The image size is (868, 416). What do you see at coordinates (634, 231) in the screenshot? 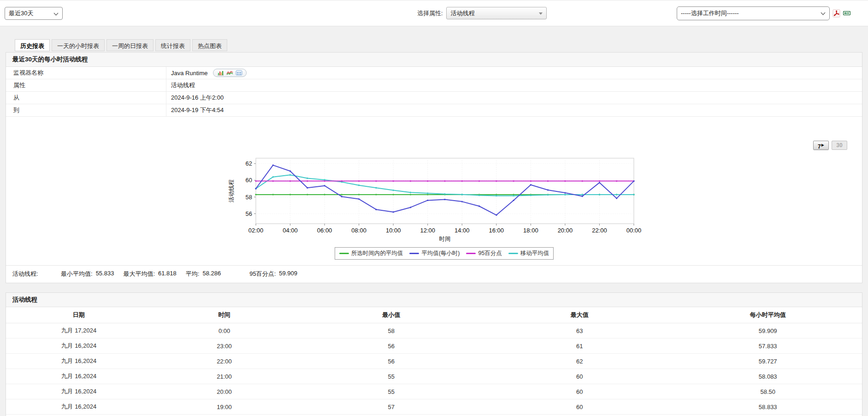
I see `svg-text: 00:00` at bounding box center [634, 231].